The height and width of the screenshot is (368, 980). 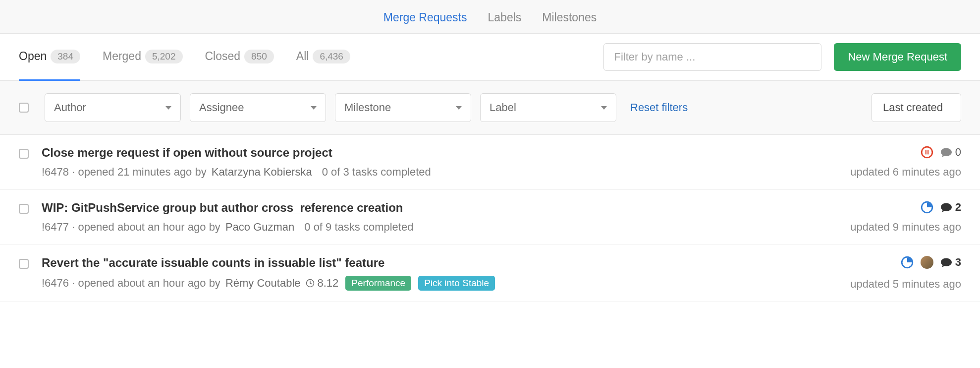 I want to click on milestone-label: 8.12, so click(x=328, y=283).